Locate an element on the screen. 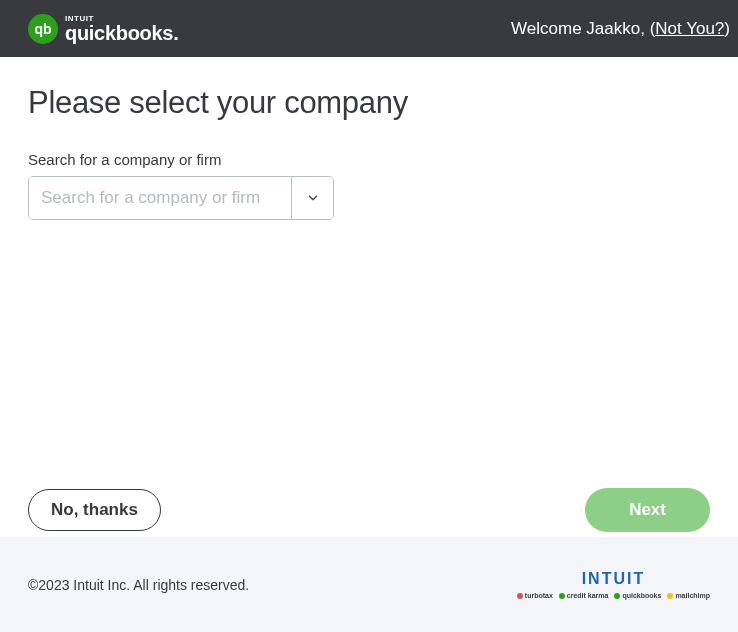 This screenshot has width=738, height=632. brand-quickbooks-label: quickbooks is located at coordinates (642, 596).